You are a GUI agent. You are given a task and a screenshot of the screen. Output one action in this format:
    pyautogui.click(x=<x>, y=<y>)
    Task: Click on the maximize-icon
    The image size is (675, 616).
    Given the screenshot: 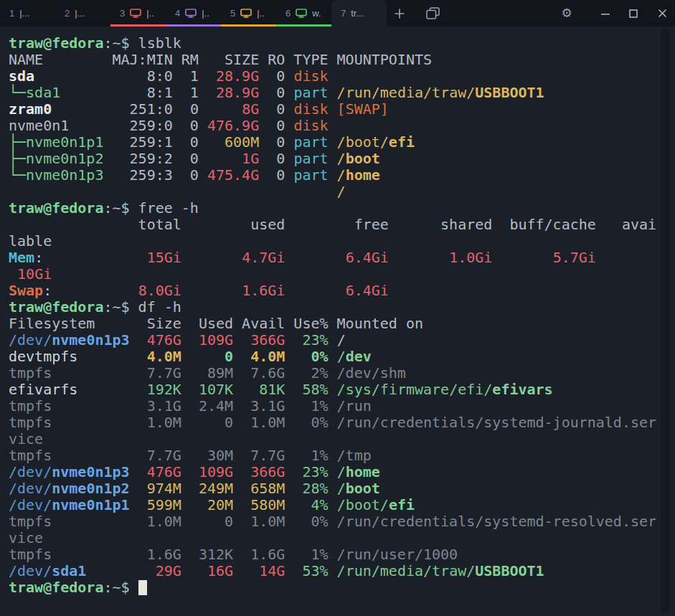 What is the action you would take?
    pyautogui.click(x=633, y=14)
    